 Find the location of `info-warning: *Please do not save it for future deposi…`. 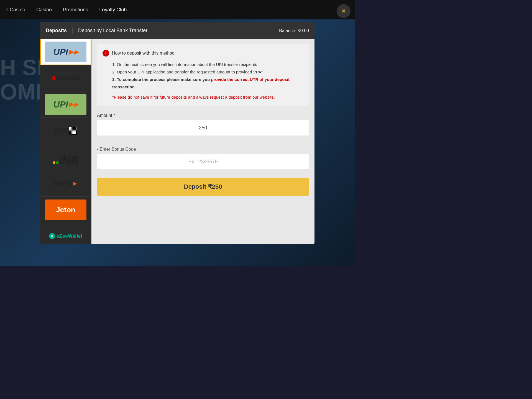

info-warning: *Please do not save it for future deposi… is located at coordinates (203, 97).